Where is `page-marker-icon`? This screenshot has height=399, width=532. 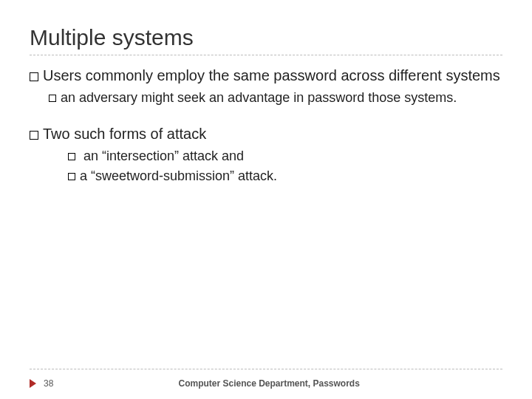
page-marker-icon is located at coordinates (33, 383).